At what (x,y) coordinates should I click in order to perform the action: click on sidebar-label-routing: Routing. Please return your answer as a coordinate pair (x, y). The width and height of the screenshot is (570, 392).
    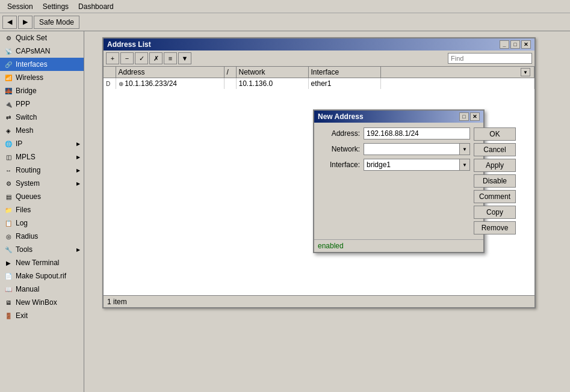
    Looking at the image, I should click on (28, 170).